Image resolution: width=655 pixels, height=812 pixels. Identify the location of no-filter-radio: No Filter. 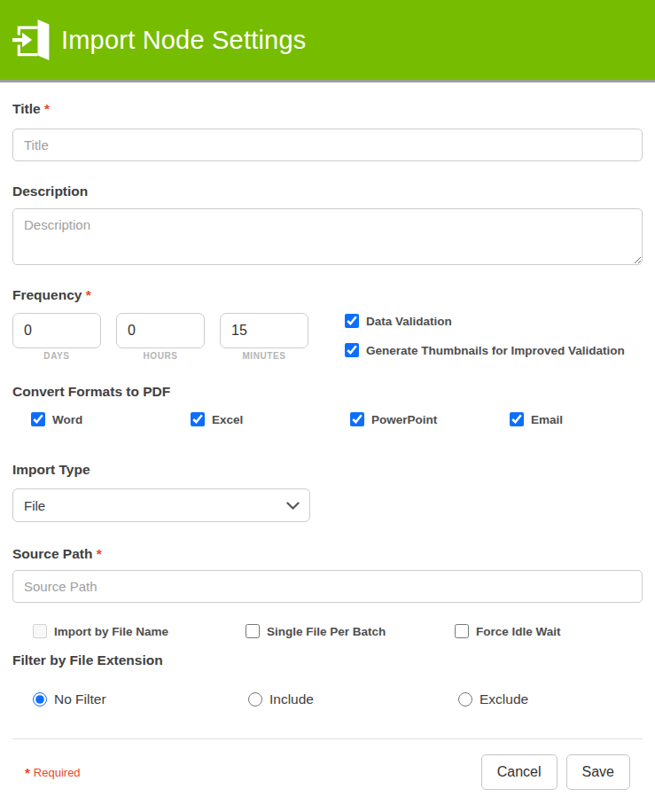
(140, 699).